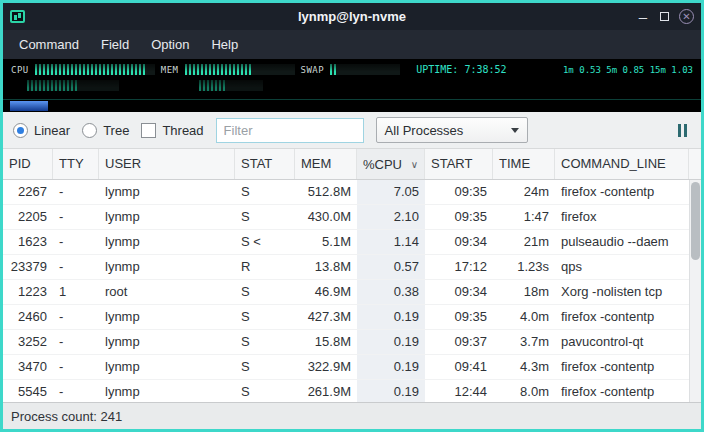 The height and width of the screenshot is (432, 704). I want to click on menu-field: Field, so click(115, 44).